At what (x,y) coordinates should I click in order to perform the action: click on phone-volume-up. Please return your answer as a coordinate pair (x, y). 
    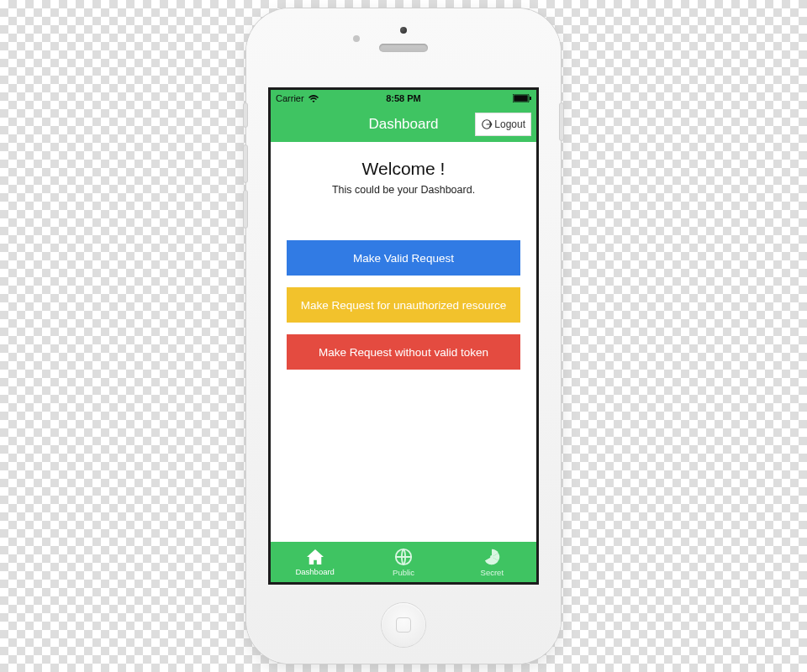
    Looking at the image, I should click on (245, 164).